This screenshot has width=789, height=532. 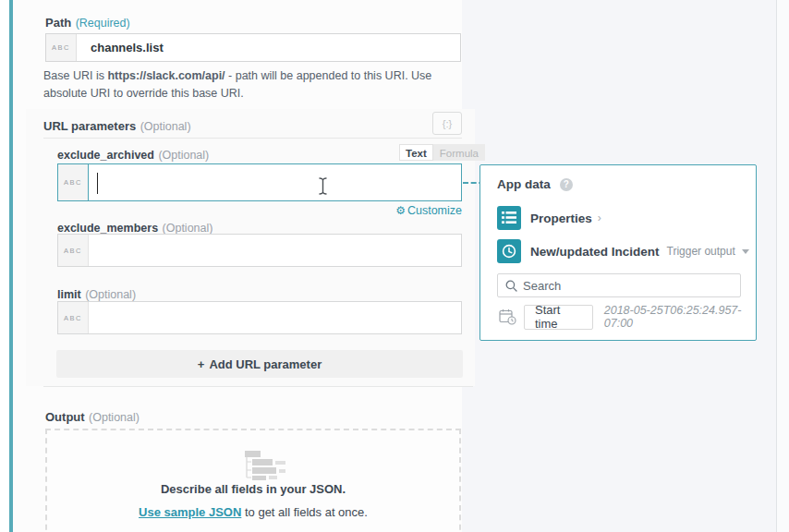 I want to click on start-time-pill: Start time, so click(x=558, y=318).